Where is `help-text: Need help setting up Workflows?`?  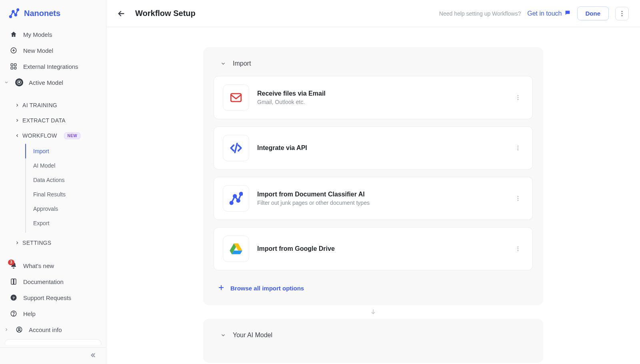
help-text: Need help setting up Workflows? is located at coordinates (480, 14).